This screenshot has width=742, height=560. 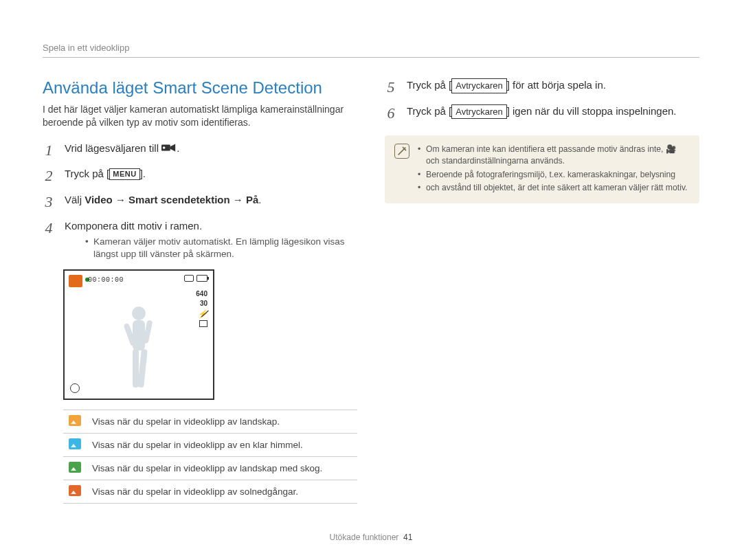 I want to click on person-silhouette, so click(x=139, y=348).